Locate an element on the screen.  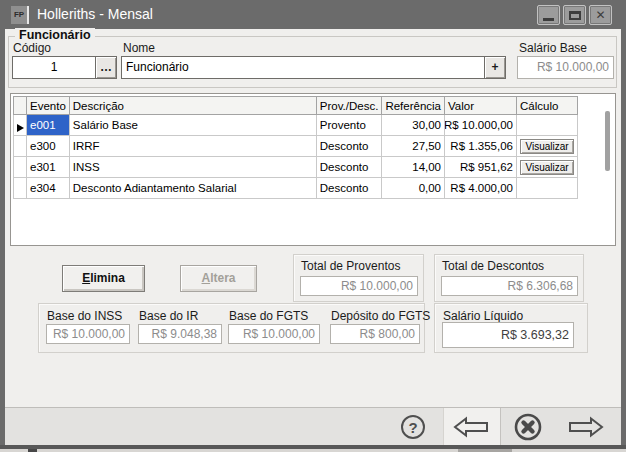
cell-evento: e300 is located at coordinates (48, 146).